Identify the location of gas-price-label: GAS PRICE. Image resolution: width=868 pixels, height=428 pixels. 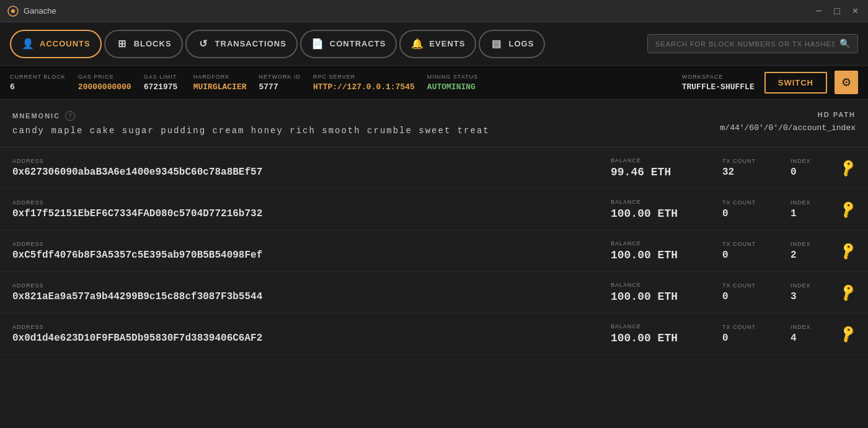
(105, 77).